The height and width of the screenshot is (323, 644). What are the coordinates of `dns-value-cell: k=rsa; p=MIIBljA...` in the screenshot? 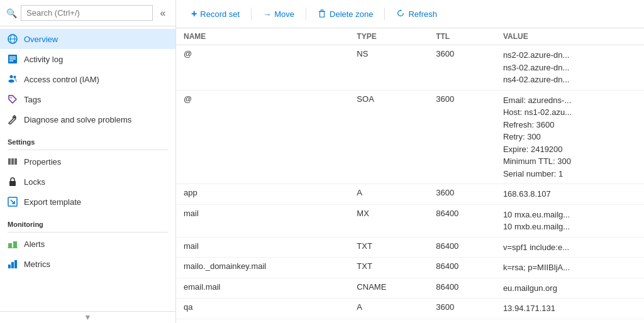 It's located at (570, 268).